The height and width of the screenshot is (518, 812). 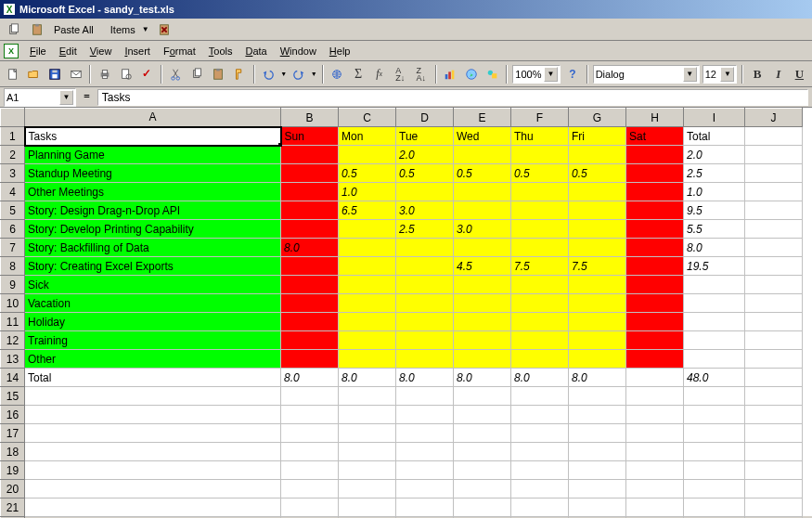 I want to click on cell-D7, so click(x=425, y=248).